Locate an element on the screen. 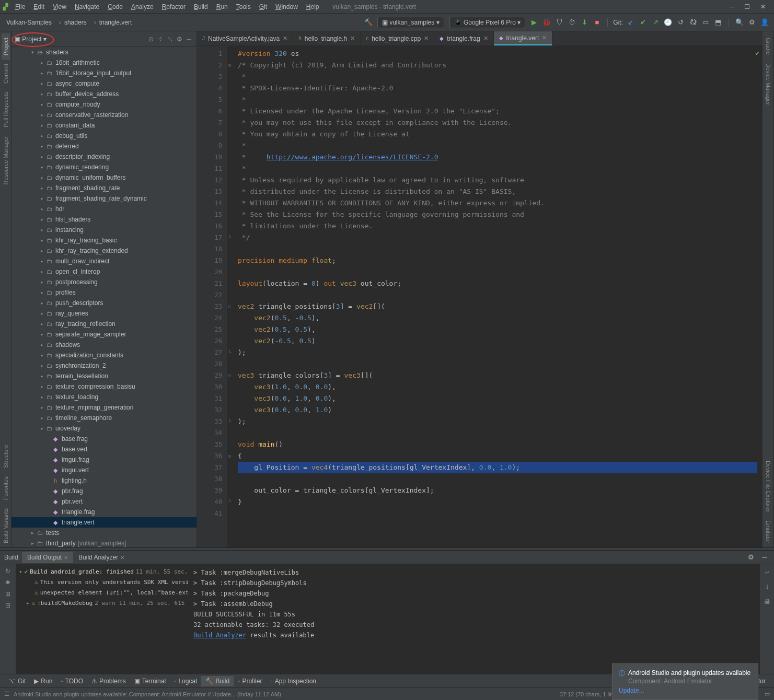  menu-analyze: Analyze is located at coordinates (142, 7).